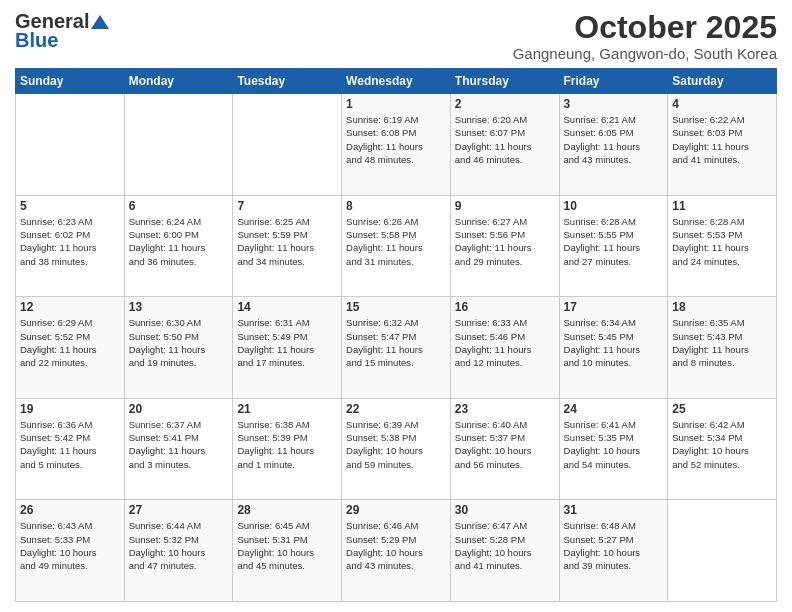 The width and height of the screenshot is (792, 612). Describe the element at coordinates (614, 546) in the screenshot. I see `day-info: Sunrise: 6:48 AM Sunset: 5:27 PM Dayligh…` at that location.